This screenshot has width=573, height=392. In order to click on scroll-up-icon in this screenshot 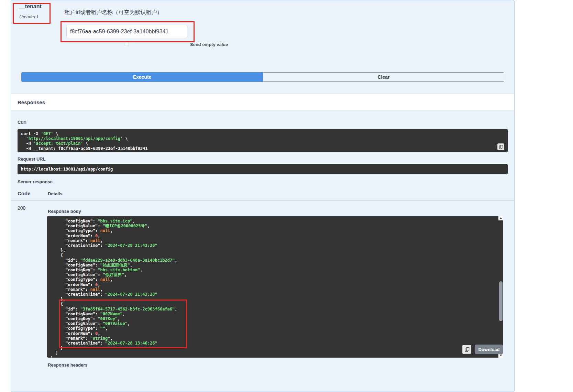, I will do `click(501, 218)`.